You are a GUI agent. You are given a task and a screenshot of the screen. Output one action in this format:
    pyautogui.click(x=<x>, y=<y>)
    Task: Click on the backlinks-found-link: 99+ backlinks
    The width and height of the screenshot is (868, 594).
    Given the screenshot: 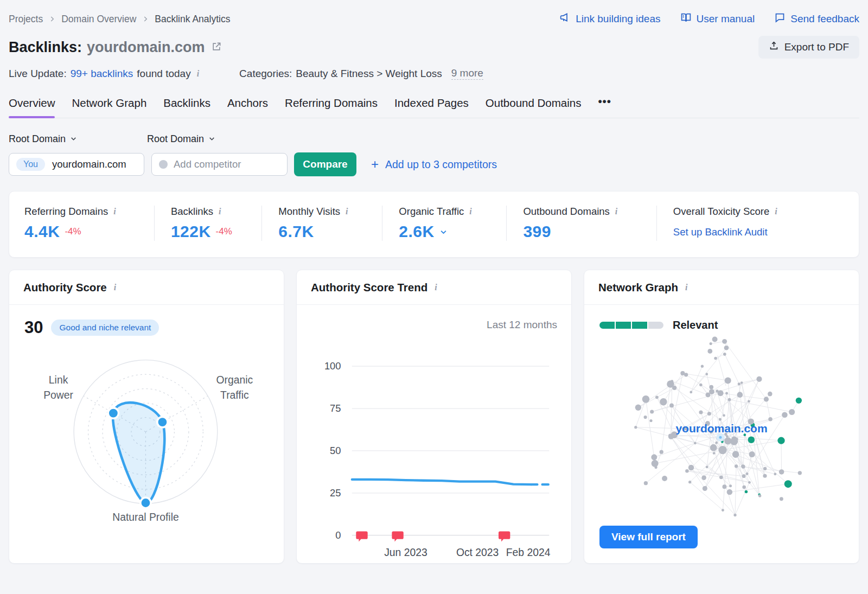 What is the action you would take?
    pyautogui.click(x=102, y=74)
    